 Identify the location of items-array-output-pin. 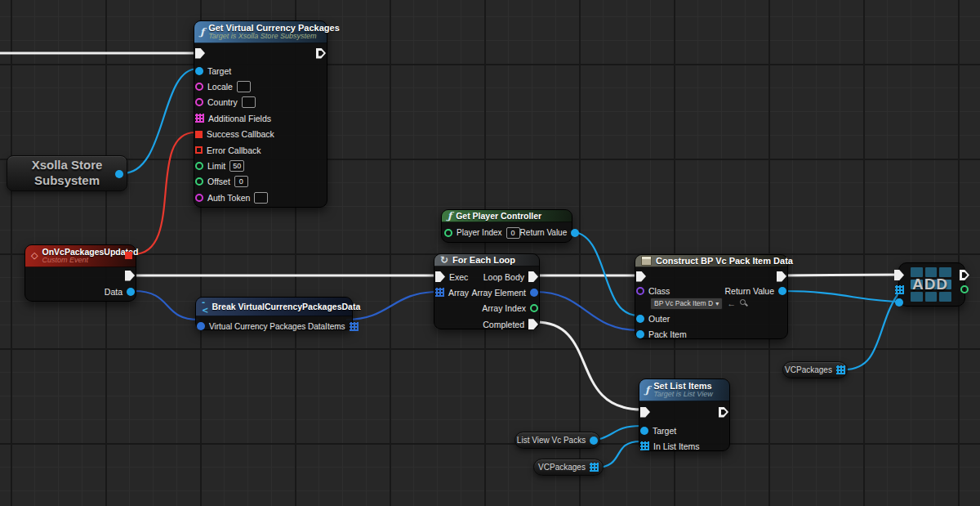
(354, 327).